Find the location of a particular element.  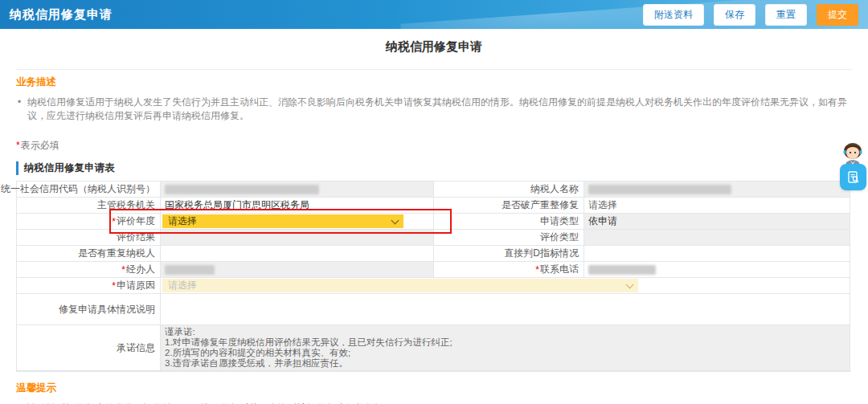

field-label-tax-authority: 主管税务机关 is located at coordinates (88, 206).